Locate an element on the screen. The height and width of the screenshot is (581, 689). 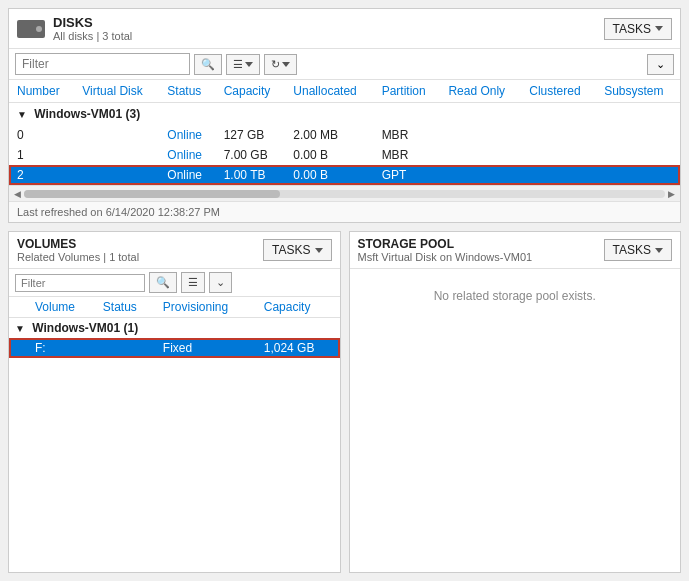
disks-group-row: ▼ Windows-VM01 (3) is located at coordinates (344, 114).